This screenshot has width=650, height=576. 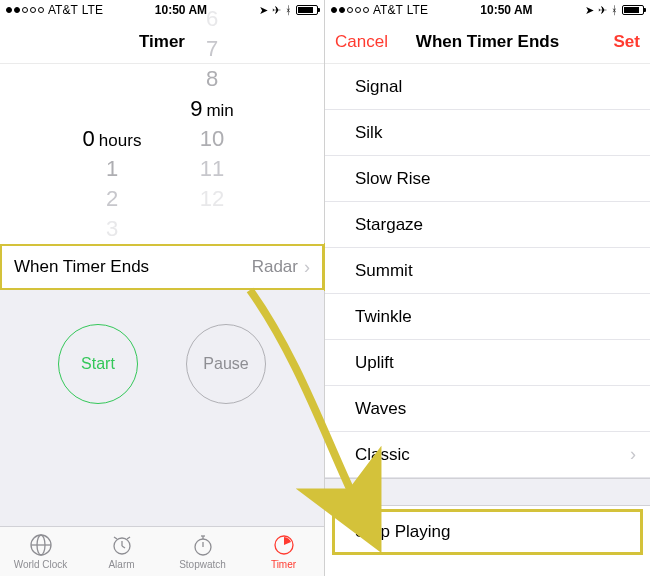 I want to click on picker-row: 2, so click(x=112, y=199).